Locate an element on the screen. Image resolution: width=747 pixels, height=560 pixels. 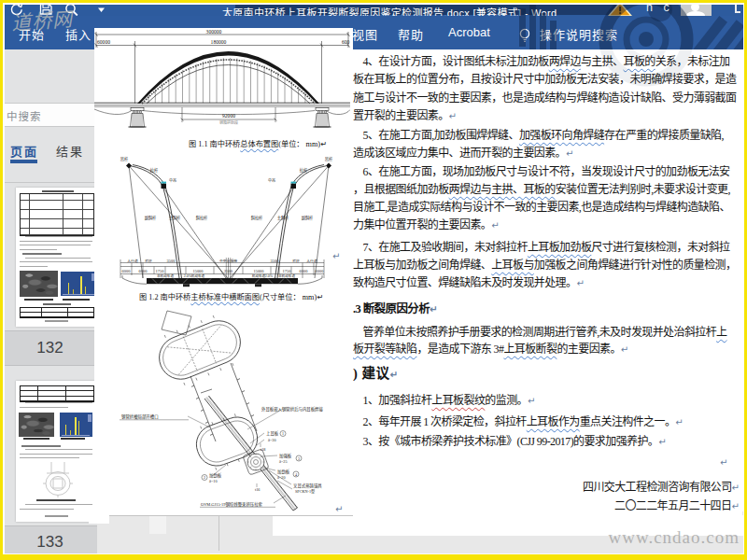
figure1-caption: 图 1.1 南中环桥总体布置图(单位： mm)↵ is located at coordinates (258, 143).